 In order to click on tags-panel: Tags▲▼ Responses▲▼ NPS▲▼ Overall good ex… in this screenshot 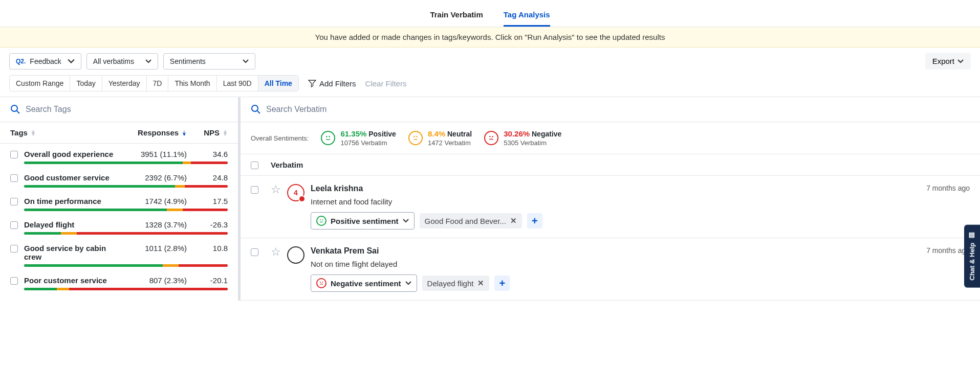, I will do `click(120, 199)`.